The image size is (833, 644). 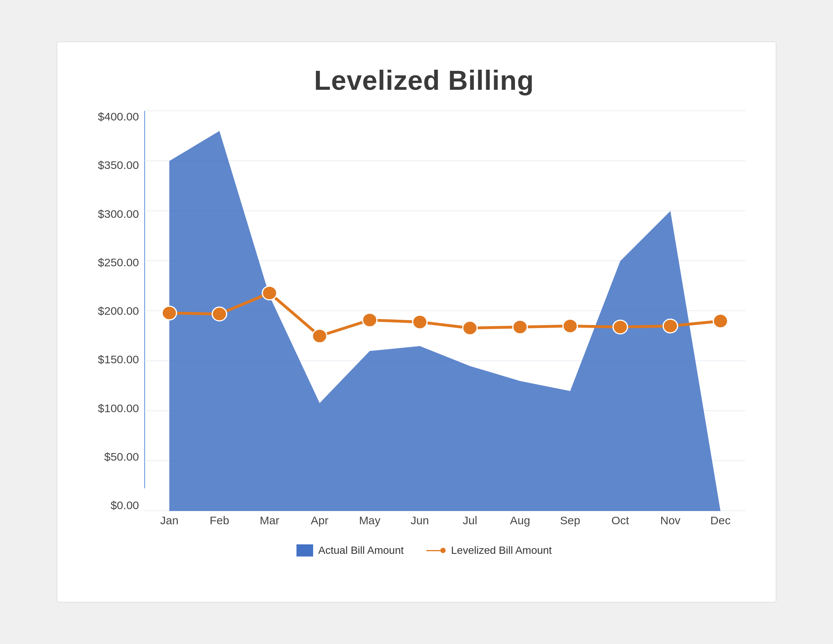 What do you see at coordinates (420, 520) in the screenshot?
I see `x-axis-label: Jun` at bounding box center [420, 520].